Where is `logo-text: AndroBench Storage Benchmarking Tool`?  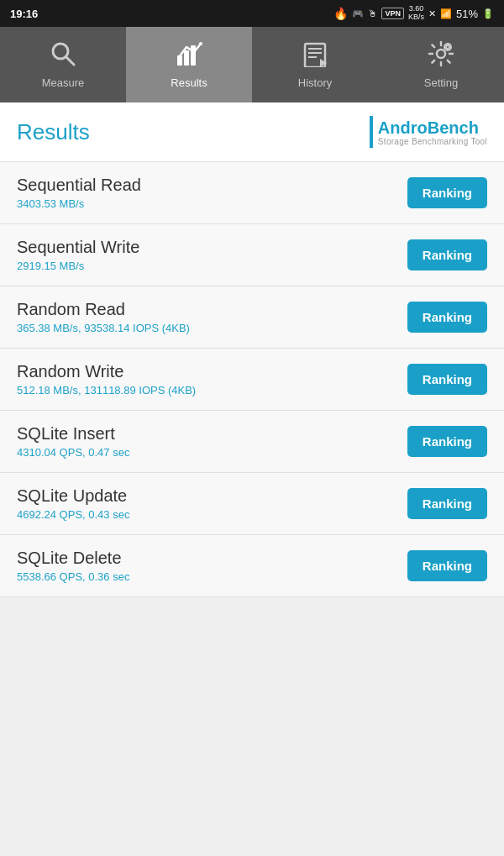 logo-text: AndroBench Storage Benchmarking Tool is located at coordinates (433, 133).